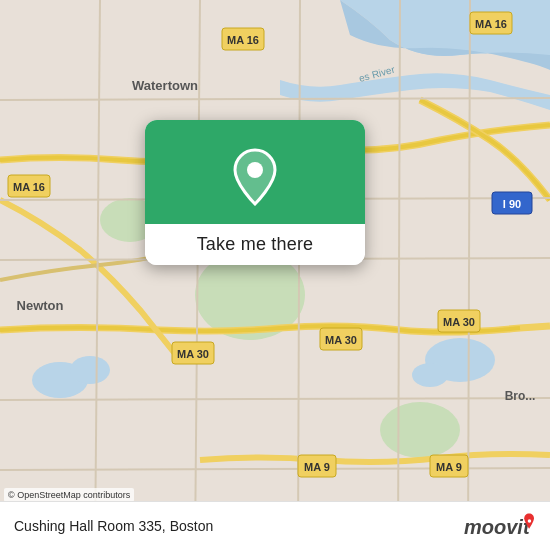 Image resolution: width=550 pixels, height=550 pixels. Describe the element at coordinates (40, 306) in the screenshot. I see `svg-text: Newton` at that location.